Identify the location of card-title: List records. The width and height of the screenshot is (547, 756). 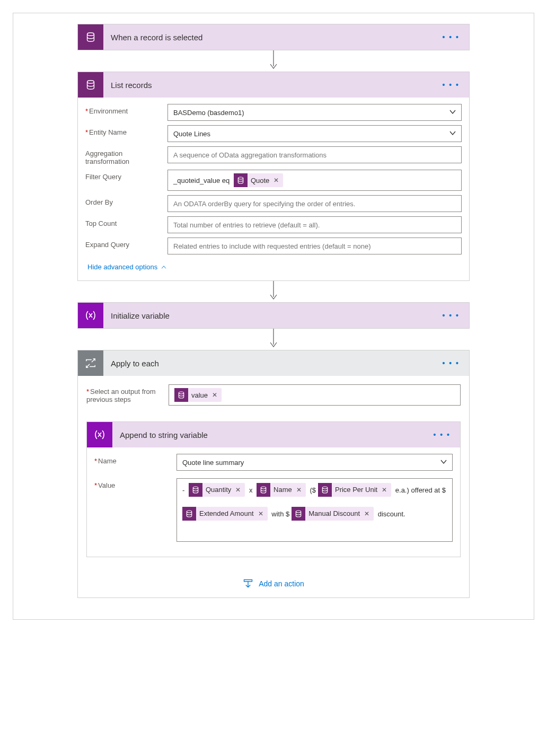
(268, 85).